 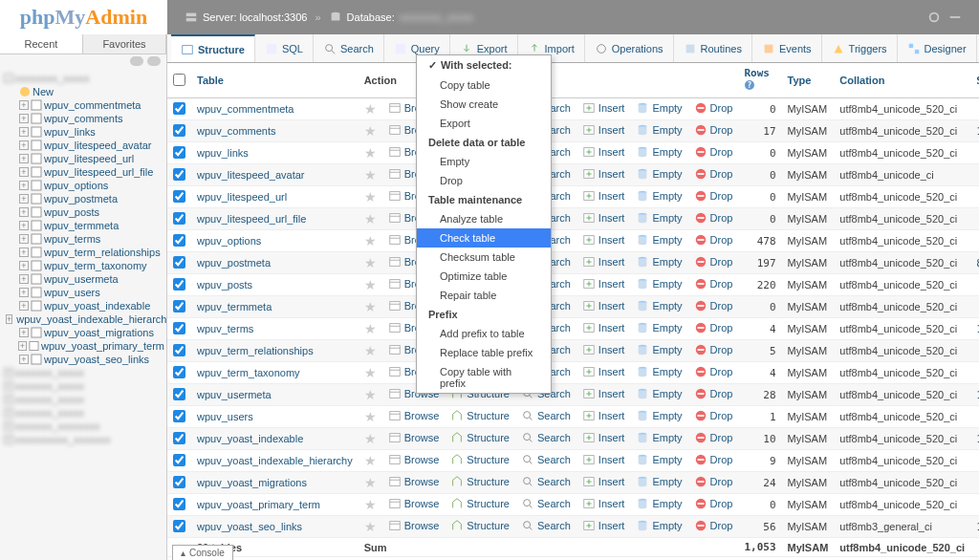 What do you see at coordinates (83, 252) in the screenshot?
I see `tree-table: + wpuv_term_relationships` at bounding box center [83, 252].